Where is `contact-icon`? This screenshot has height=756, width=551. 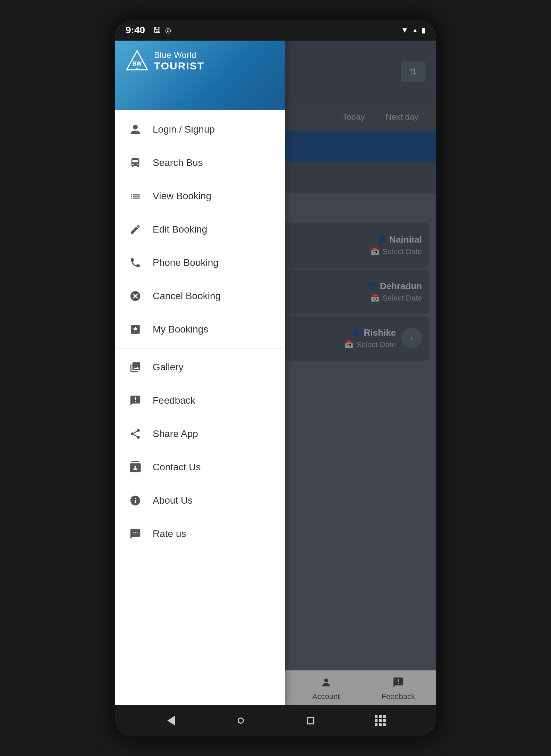 contact-icon is located at coordinates (135, 467).